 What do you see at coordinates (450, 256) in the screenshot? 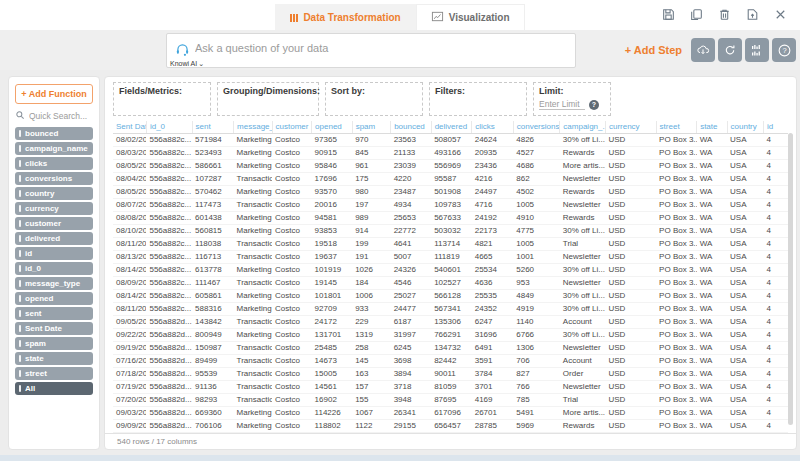
I see `table-row: 08/13/202...556a882c...116713Transactio.…` at bounding box center [450, 256].